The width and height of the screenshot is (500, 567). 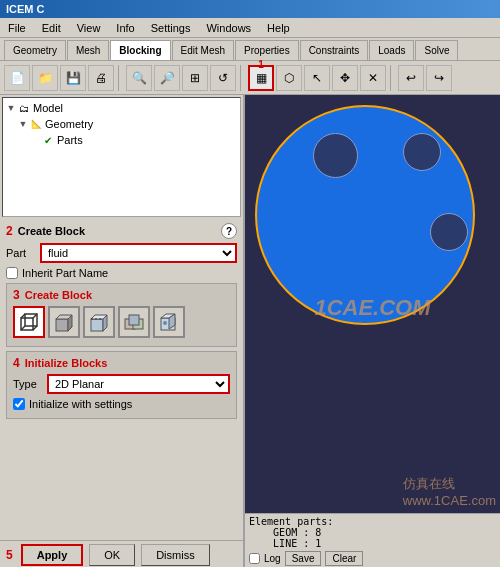 I want to click on dismiss-button: Dismiss, so click(x=176, y=555).